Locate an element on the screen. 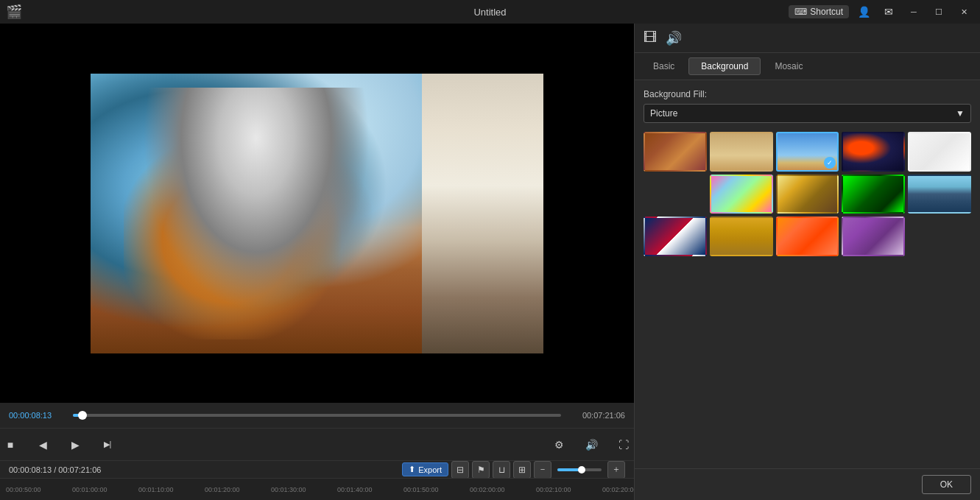 This screenshot has width=980, height=500. timeline-icon: ⊟ is located at coordinates (460, 470).